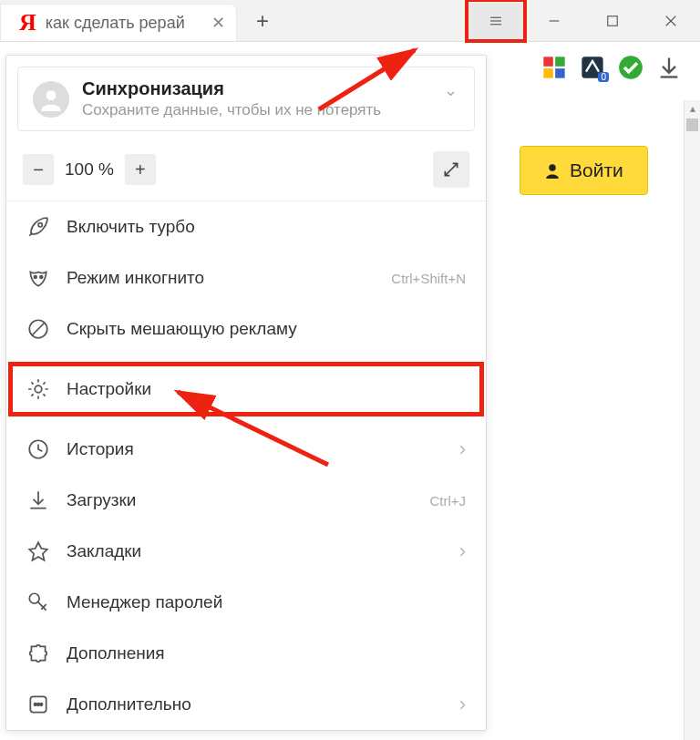 The height and width of the screenshot is (740, 700). What do you see at coordinates (262, 20) in the screenshot?
I see `new-tab-button: +` at bounding box center [262, 20].